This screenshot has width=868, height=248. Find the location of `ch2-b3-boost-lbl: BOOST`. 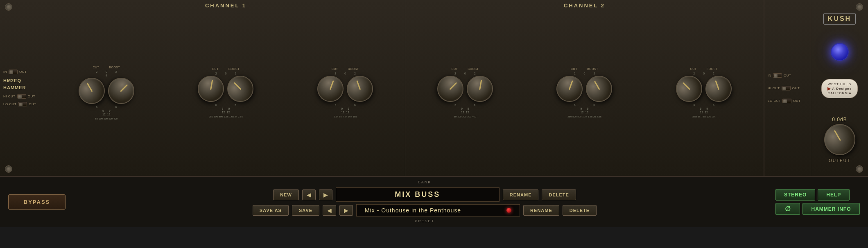

ch2-b3-boost-lbl: BOOST is located at coordinates (712, 69).